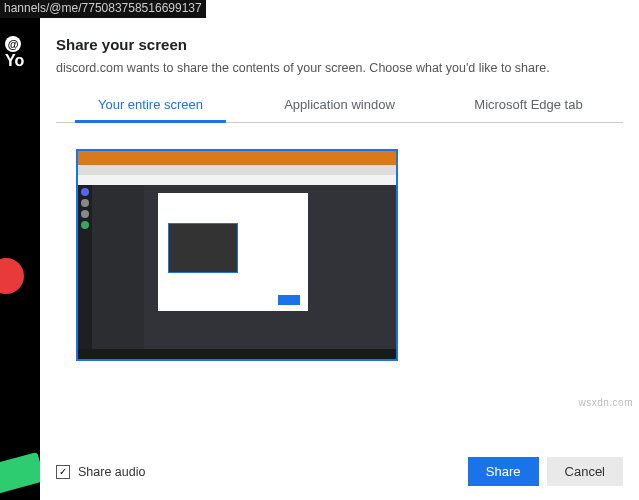 This screenshot has width=639, height=500. What do you see at coordinates (100, 472) in the screenshot?
I see `share-audio-checkbox: ✓ Share audio` at bounding box center [100, 472].